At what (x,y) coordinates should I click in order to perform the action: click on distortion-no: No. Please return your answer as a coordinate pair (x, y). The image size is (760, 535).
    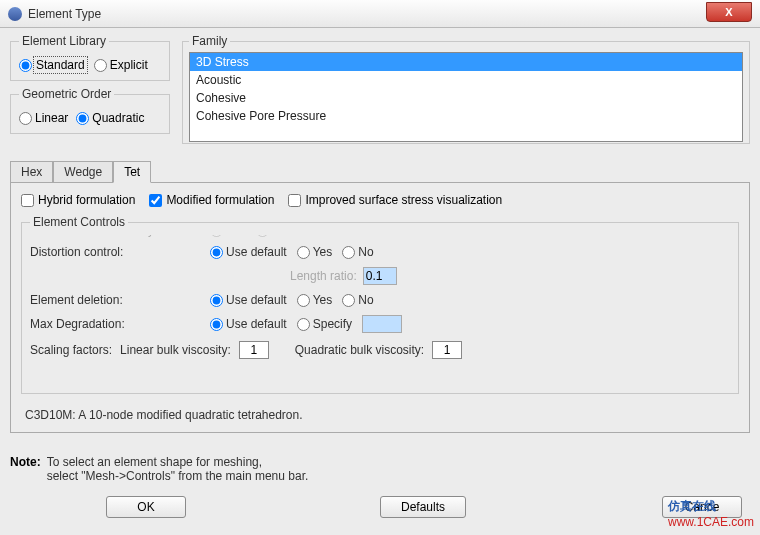
    Looking at the image, I should click on (358, 252).